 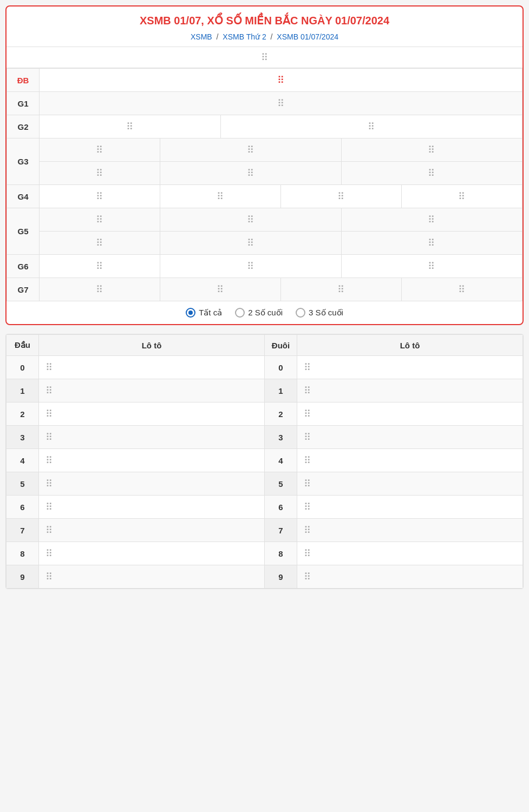 I want to click on g2-spinner-1: ⠿, so click(x=130, y=127).